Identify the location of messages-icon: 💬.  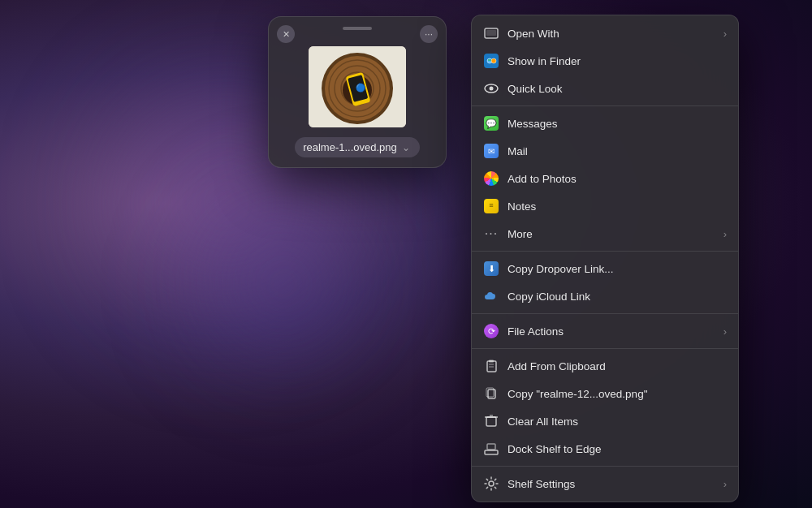
(491, 123).